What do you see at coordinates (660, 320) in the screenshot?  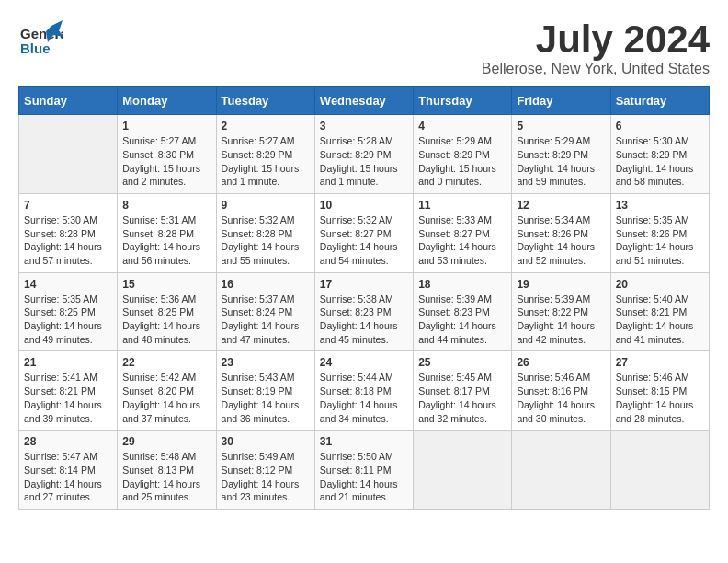 I see `day-info: Sunrise: 5:40 AM Sunset: 8:21 PM Dayligh…` at bounding box center [660, 320].